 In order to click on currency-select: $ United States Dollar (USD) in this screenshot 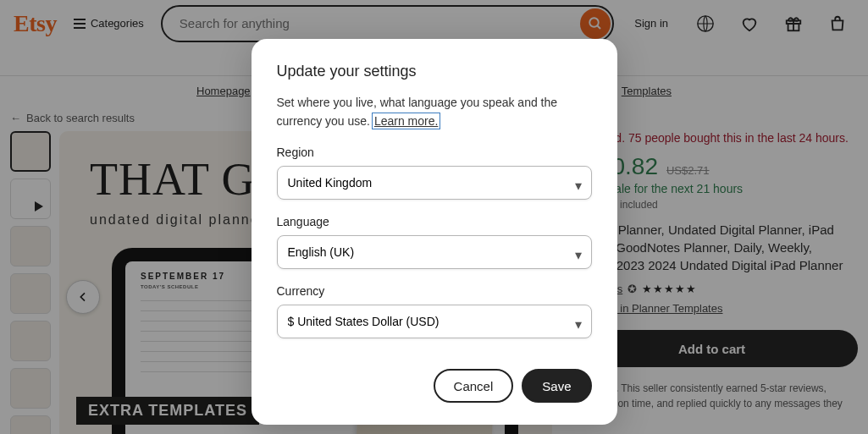, I will do `click(434, 321)`.